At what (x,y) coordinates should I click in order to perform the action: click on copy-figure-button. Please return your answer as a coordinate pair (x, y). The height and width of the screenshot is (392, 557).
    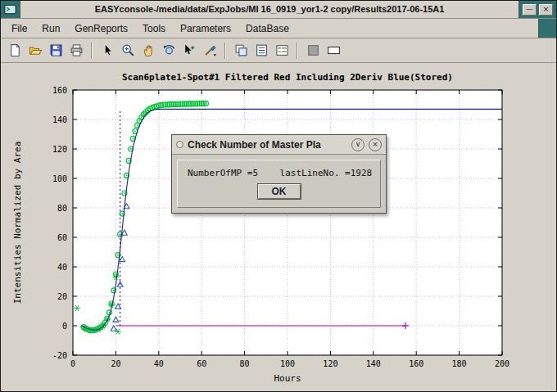
    Looking at the image, I should click on (241, 51).